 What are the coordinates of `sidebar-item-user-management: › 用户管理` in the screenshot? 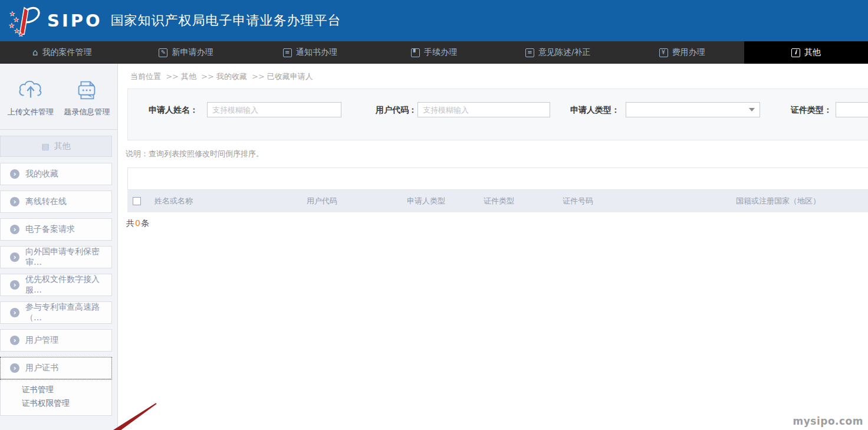 It's located at (56, 340).